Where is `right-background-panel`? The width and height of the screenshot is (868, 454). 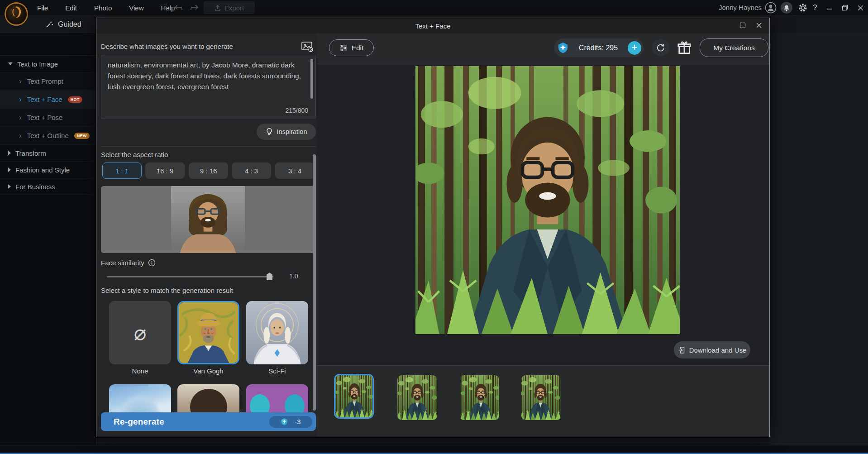 right-background-panel is located at coordinates (819, 230).